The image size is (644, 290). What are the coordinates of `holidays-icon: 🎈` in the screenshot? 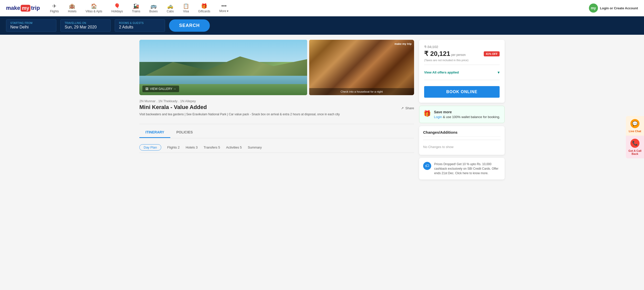 It's located at (117, 6).